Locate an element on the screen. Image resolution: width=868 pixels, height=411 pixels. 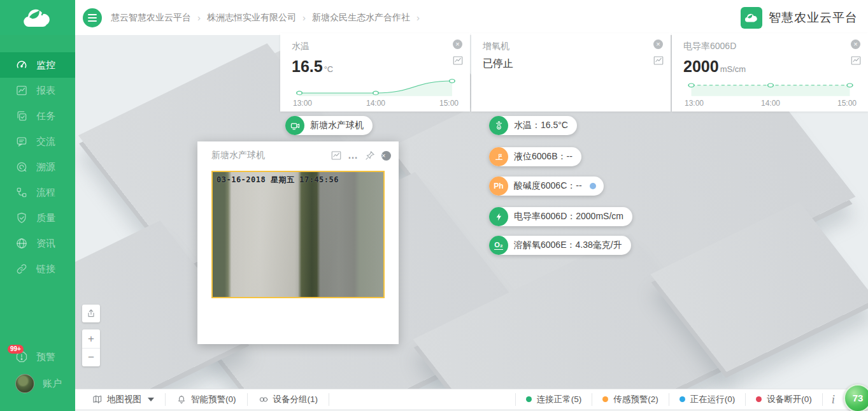
sensor-cards-row: 水温 16.5 °C 13:0014:0015:00 增氧机 已停止 is located at coordinates (574, 73).